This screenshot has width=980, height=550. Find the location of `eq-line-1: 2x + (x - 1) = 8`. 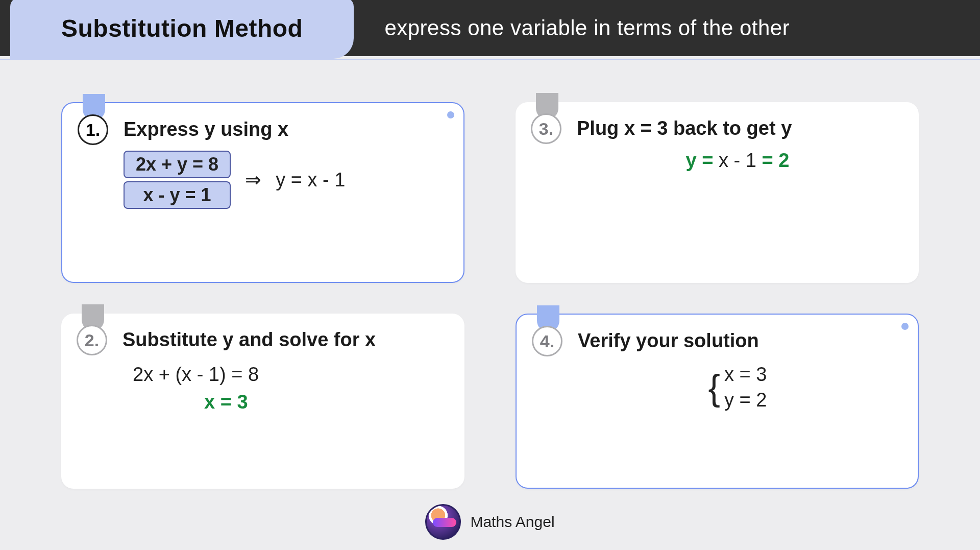

eq-line-1: 2x + (x - 1) = 8 is located at coordinates (288, 375).